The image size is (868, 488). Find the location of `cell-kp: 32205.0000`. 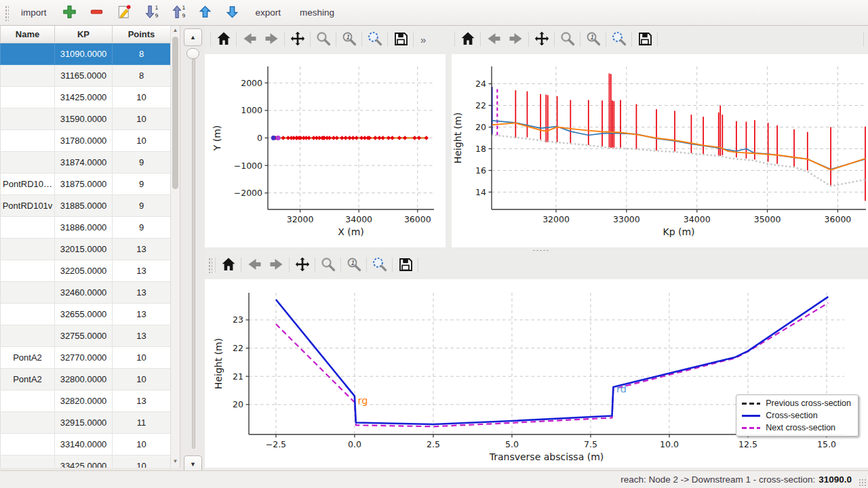

cell-kp: 32205.0000 is located at coordinates (84, 271).